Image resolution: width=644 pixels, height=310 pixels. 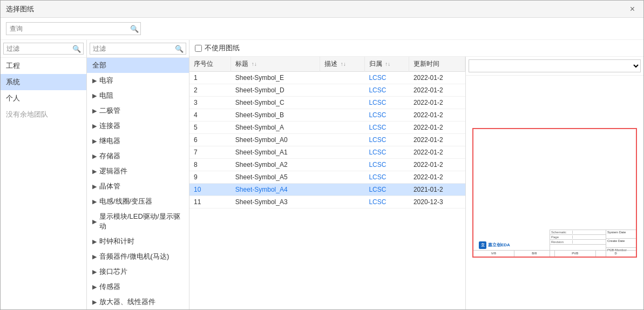 What do you see at coordinates (327, 202) in the screenshot?
I see `table-row: 11 Sheet-Symbol_A3 LCSC 2020-12-3` at bounding box center [327, 202].